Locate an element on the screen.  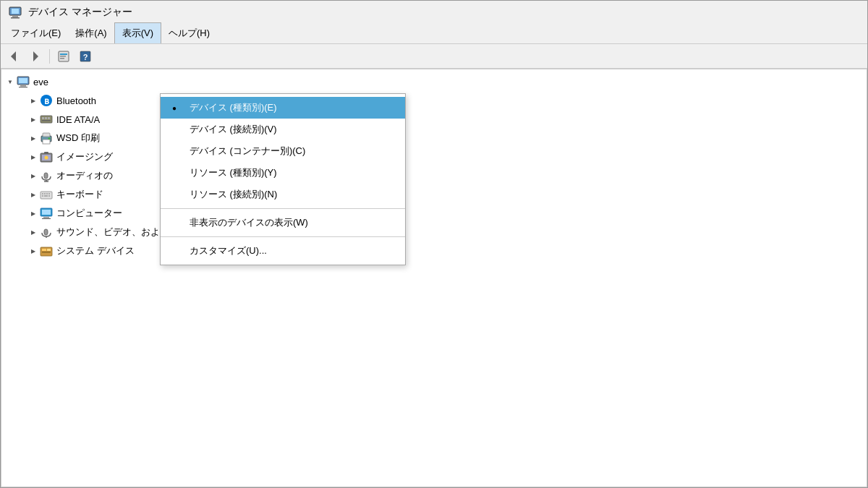
wsd-expand-icon is located at coordinates (33, 138).